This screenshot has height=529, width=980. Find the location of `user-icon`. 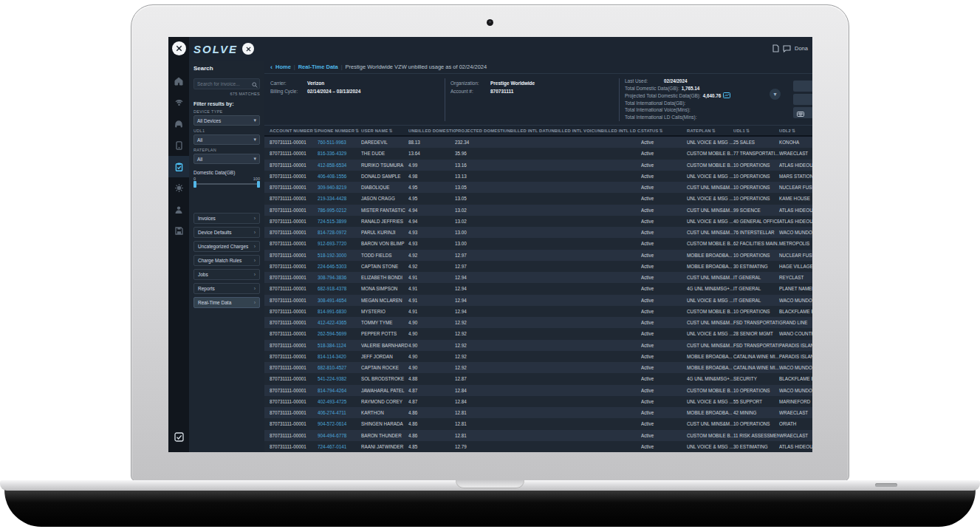

user-icon is located at coordinates (179, 210).